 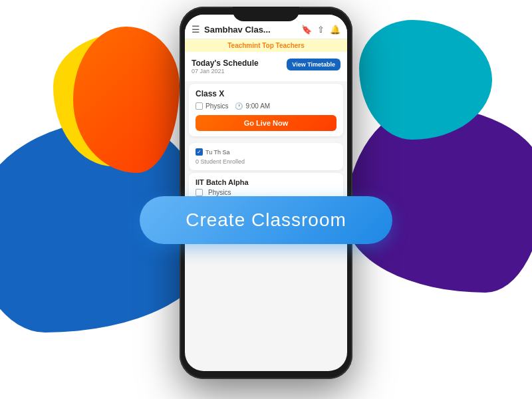 I want to click on view-timetable-button: View Timetable, so click(x=314, y=65).